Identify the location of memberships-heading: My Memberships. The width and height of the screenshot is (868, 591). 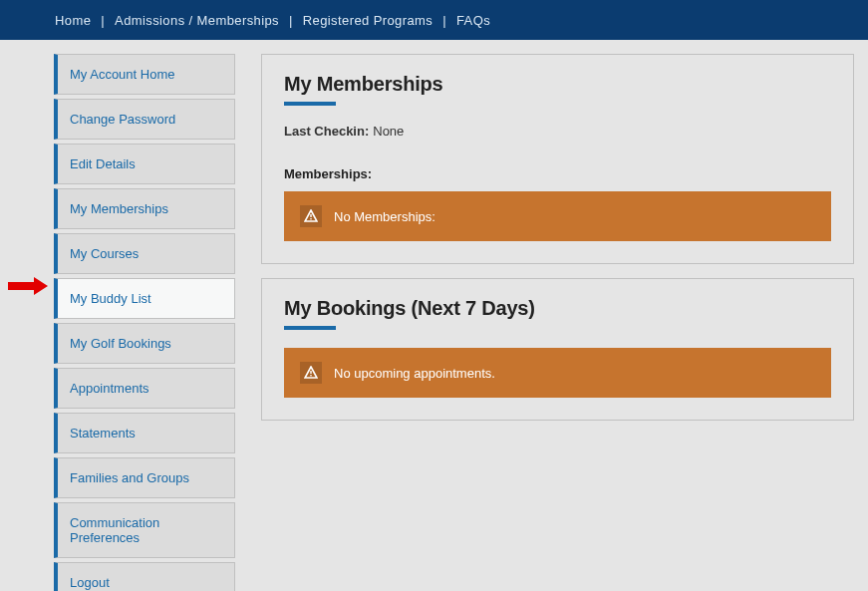
(558, 84).